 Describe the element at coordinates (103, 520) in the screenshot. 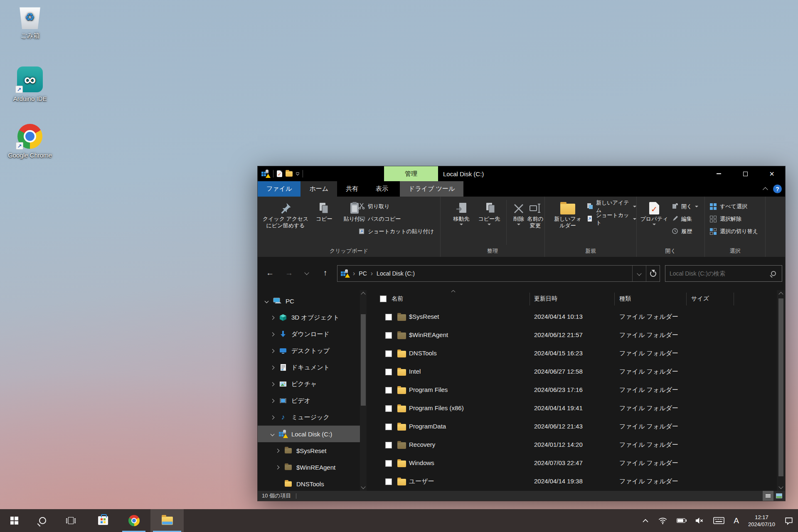

I see `taskbar-store-button` at that location.